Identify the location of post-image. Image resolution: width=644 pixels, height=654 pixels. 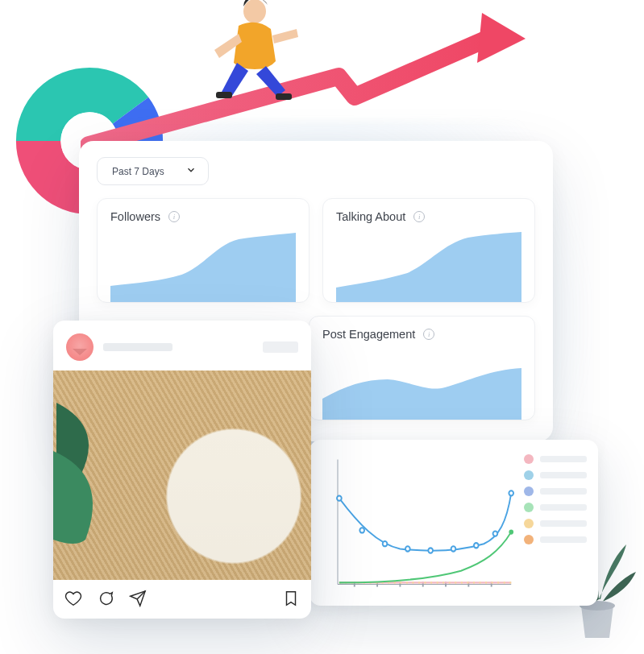
(182, 475).